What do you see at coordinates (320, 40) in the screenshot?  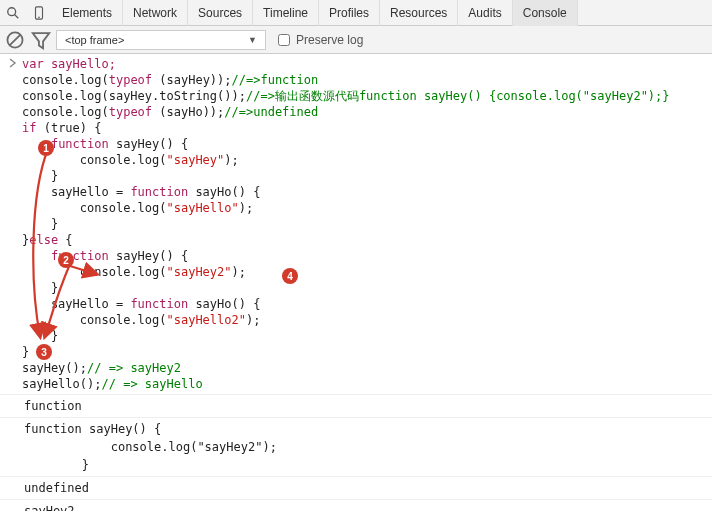 I see `preserve-log: Preserve log` at bounding box center [320, 40].